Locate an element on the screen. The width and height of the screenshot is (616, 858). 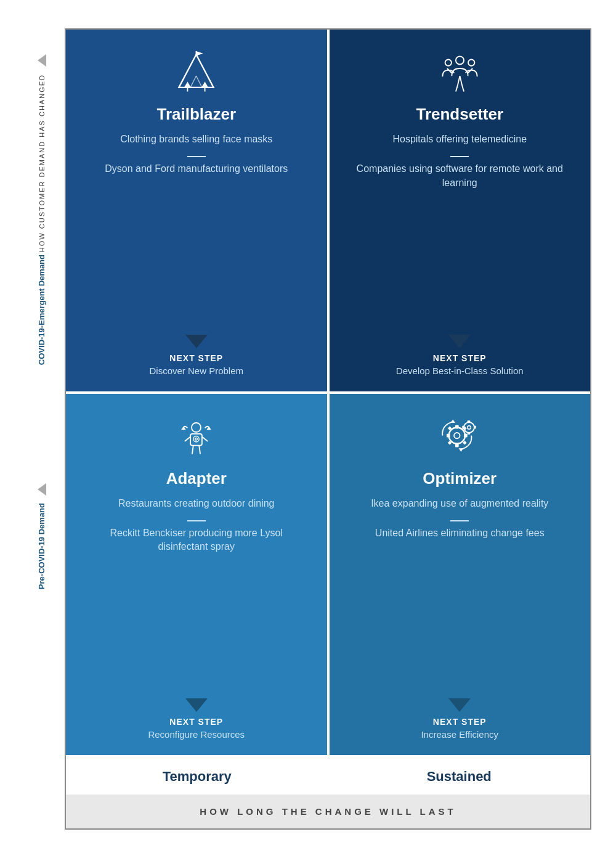
trendsetter-next-label: NEXT STEP is located at coordinates (460, 358).